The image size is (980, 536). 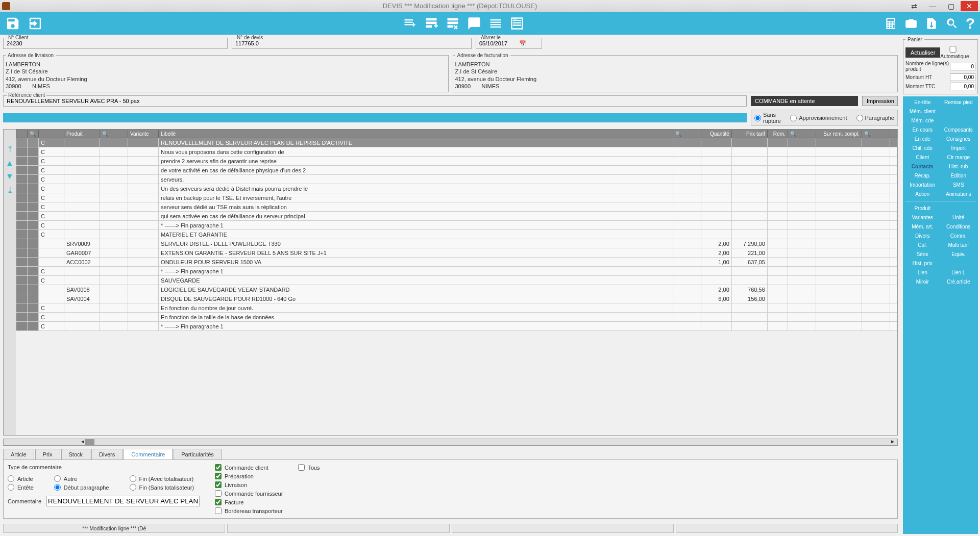 What do you see at coordinates (457, 152) in the screenshot?
I see `table-row: C Nous vous proposons dans cette configu…` at bounding box center [457, 152].